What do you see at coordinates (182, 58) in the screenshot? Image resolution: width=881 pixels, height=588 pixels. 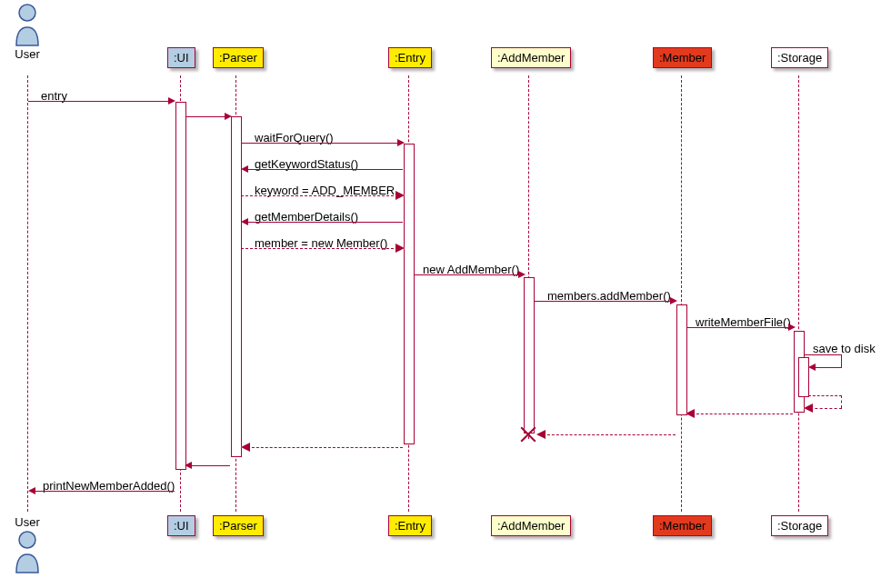 I see `participant-ui-top: :UI` at bounding box center [182, 58].